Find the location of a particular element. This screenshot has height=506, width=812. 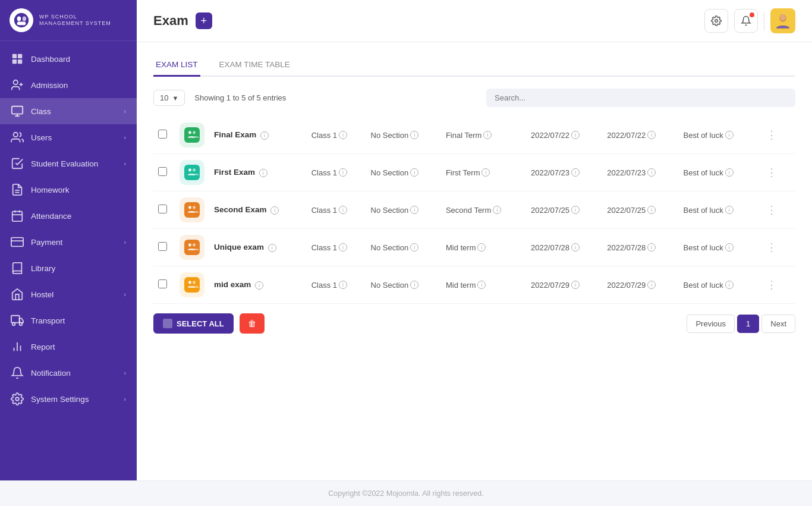

per-page-select: 10 ▼ is located at coordinates (169, 98).